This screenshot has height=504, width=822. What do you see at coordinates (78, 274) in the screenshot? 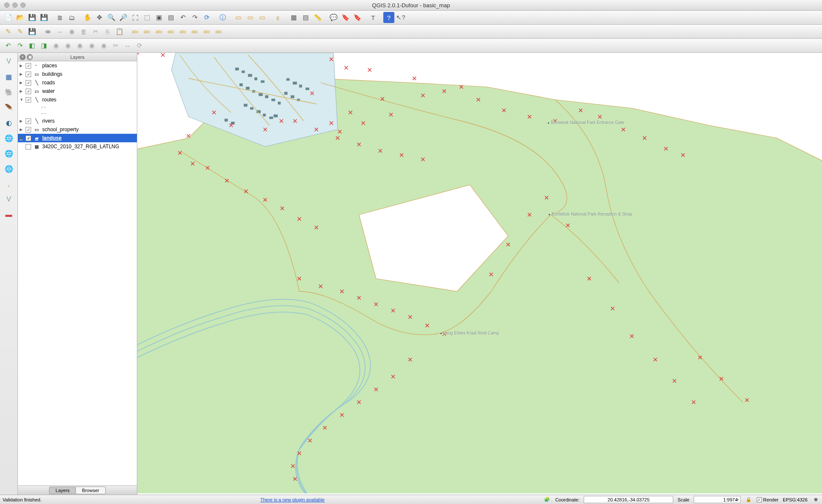
I see `layer-tree: ▶✓⠂places▶✓▭buildings▶✓╲roads▶✓▭water▼✓╲…` at bounding box center [78, 274].